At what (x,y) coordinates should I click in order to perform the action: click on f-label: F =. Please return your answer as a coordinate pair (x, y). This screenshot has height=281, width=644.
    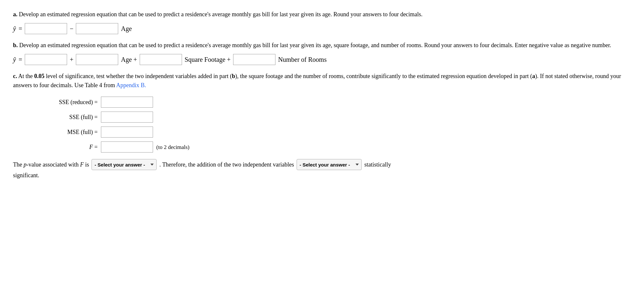
    Looking at the image, I should click on (65, 147).